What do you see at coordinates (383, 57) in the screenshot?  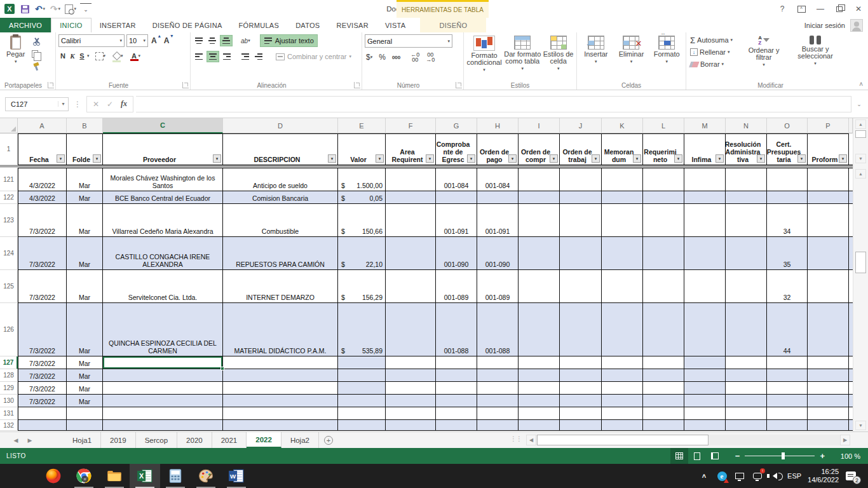 I see `percent-format-button: %` at bounding box center [383, 57].